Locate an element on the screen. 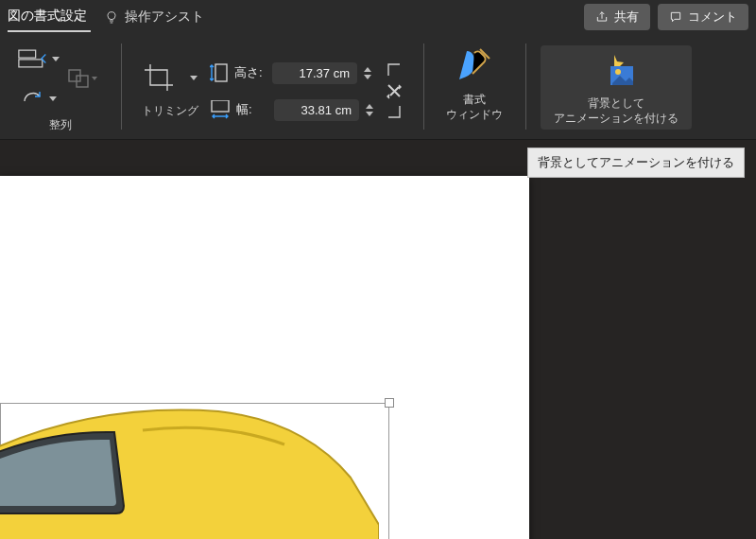 The height and width of the screenshot is (539, 756). animate-bg-icon is located at coordinates (616, 70).